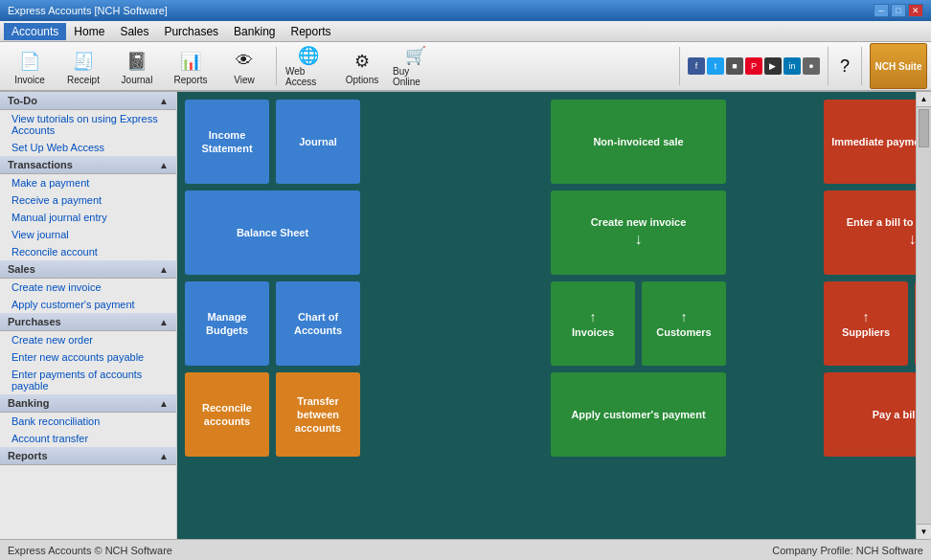  I want to click on tile-chart-of-accounts: Chart of Accounts, so click(318, 324).